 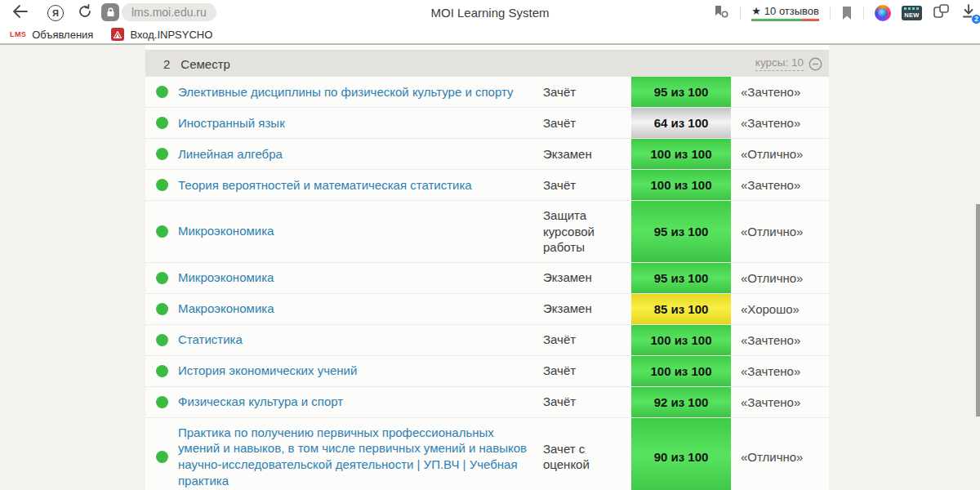 I want to click on toolbar-right-icons: ★ 10 отзывов NEW 2, so click(x=846, y=13).